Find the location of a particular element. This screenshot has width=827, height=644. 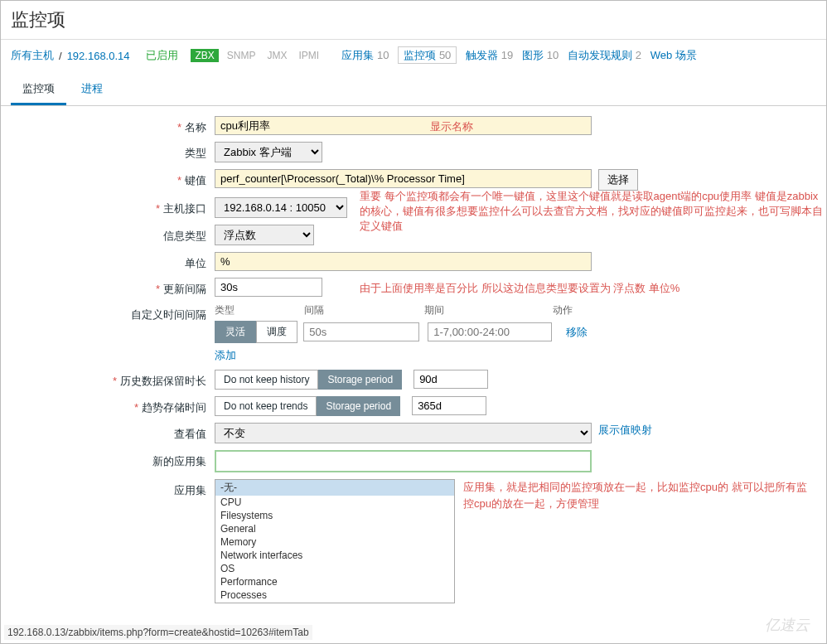

label-name: 名称 is located at coordinates (196, 128).